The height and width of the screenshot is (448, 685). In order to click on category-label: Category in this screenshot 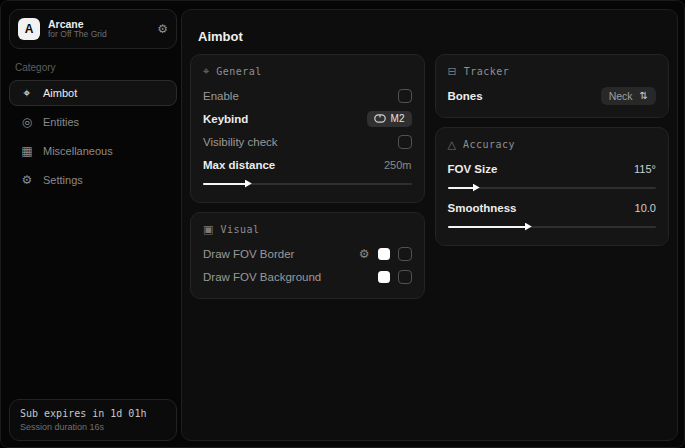, I will do `click(96, 68)`.